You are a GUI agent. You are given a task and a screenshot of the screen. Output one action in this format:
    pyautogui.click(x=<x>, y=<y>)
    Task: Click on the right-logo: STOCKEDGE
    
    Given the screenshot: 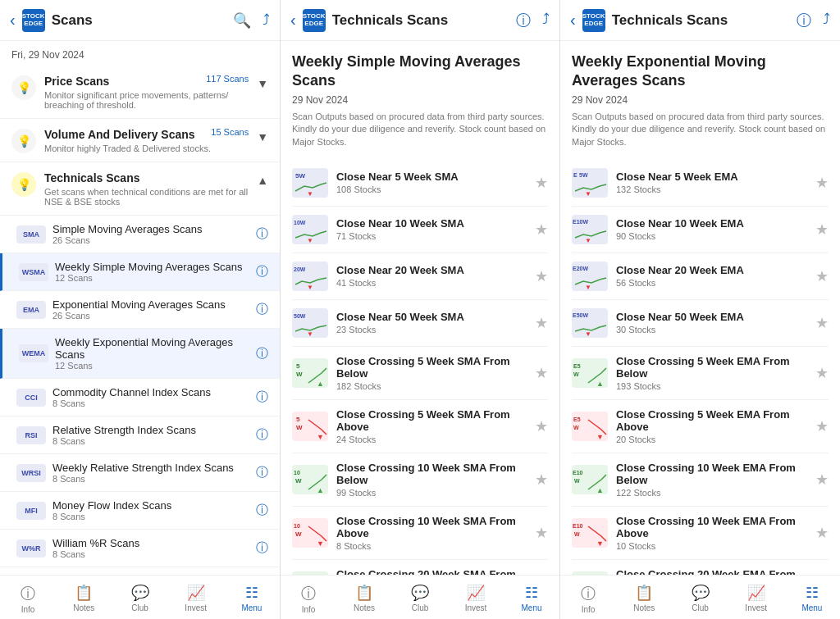 What is the action you would take?
    pyautogui.click(x=594, y=20)
    